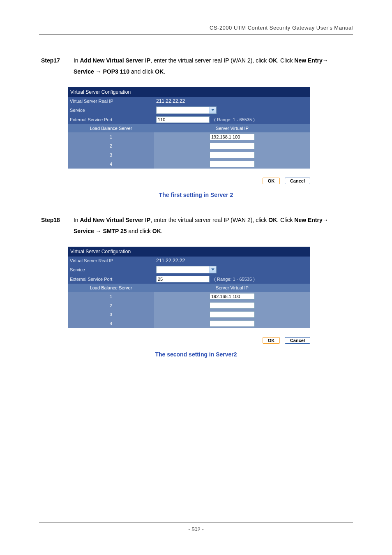  Describe the element at coordinates (114, 231) in the screenshot. I see `t: SMTP 25` at that location.